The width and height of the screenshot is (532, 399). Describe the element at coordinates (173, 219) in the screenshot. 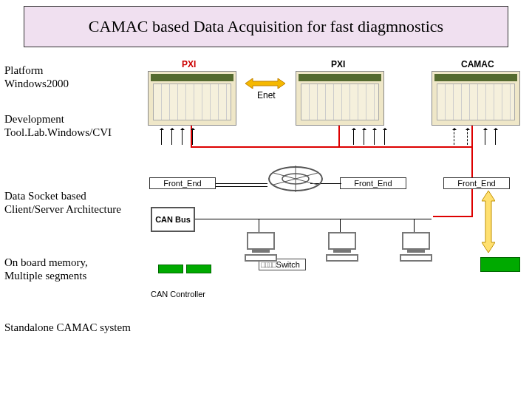

I see `can-bus-box: CAN Bus` at that location.